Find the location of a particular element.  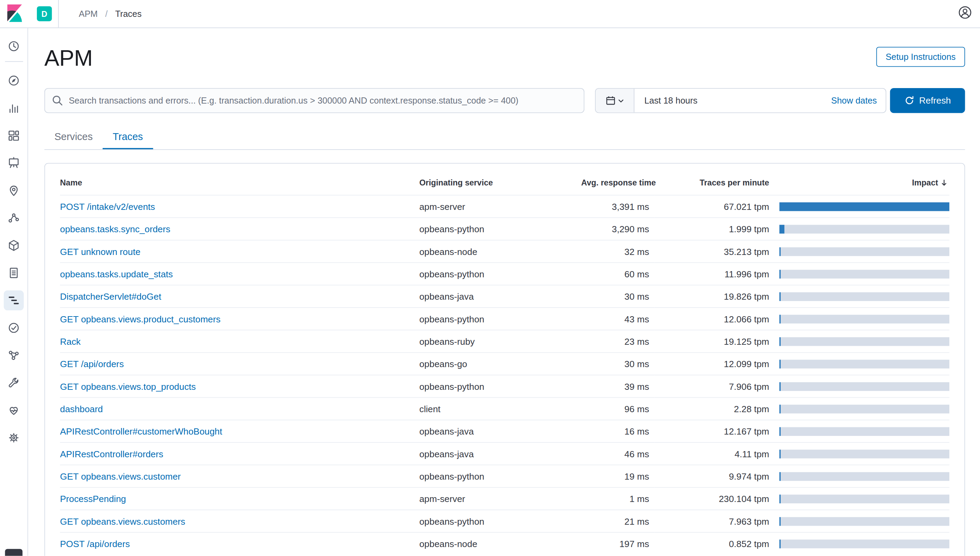

column-header-originating-service: Originating service is located at coordinates (501, 182).